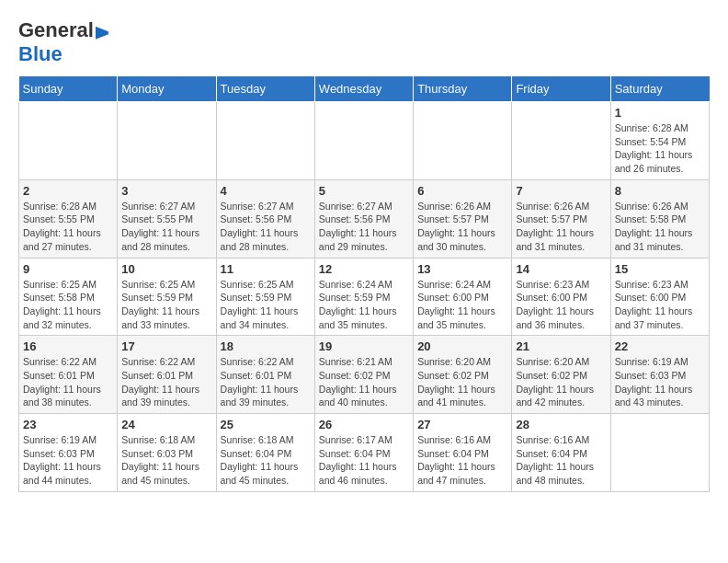 This screenshot has height=563, width=728. Describe the element at coordinates (364, 375) in the screenshot. I see `calendar-week-4: 16Sunrise: 6:22 AMSunset: 6:01 PMDayligh…` at that location.